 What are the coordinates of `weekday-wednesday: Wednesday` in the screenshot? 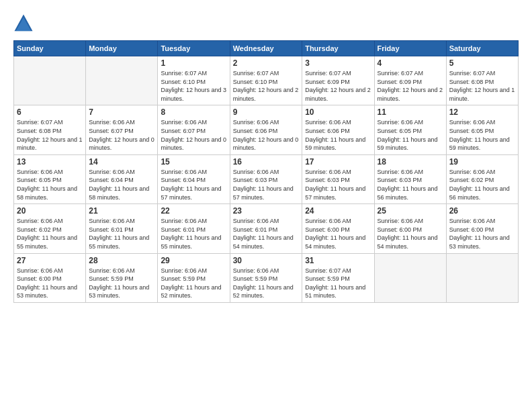 It's located at (266, 48).